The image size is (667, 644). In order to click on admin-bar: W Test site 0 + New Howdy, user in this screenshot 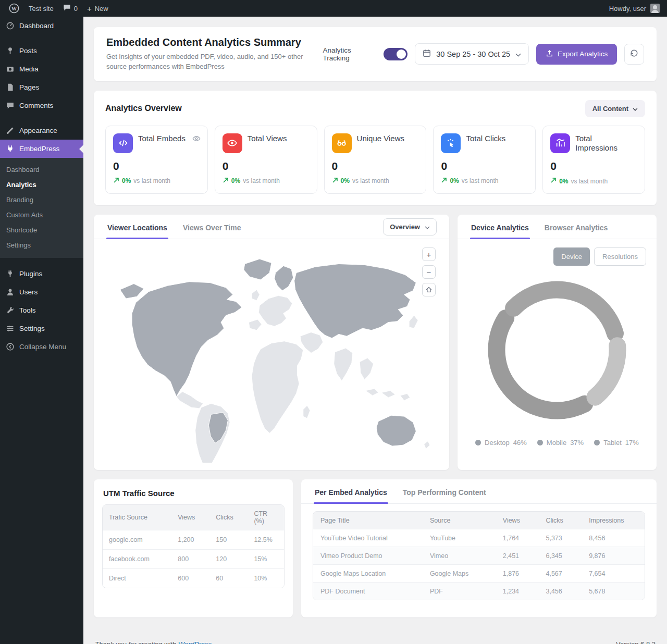, I will do `click(334, 8)`.